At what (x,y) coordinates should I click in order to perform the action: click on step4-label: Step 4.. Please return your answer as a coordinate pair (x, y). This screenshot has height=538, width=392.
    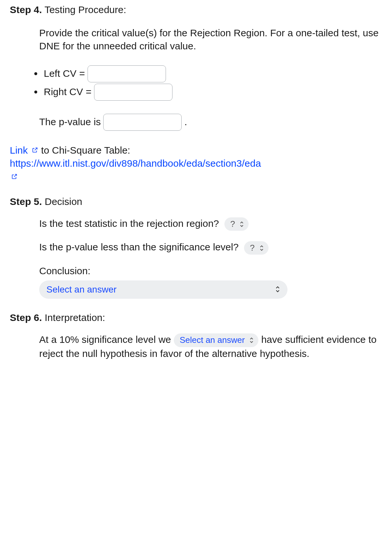
    Looking at the image, I should click on (26, 10).